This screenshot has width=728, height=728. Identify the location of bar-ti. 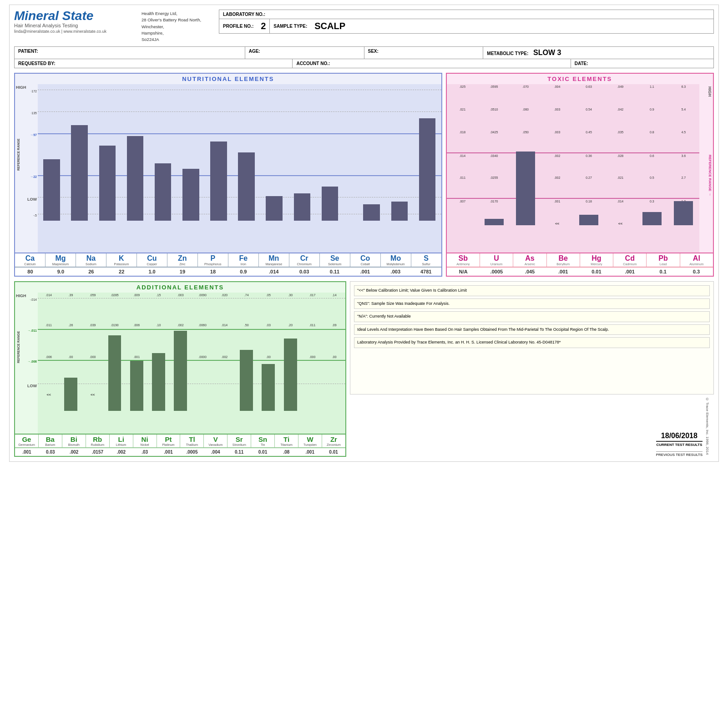
(290, 355).